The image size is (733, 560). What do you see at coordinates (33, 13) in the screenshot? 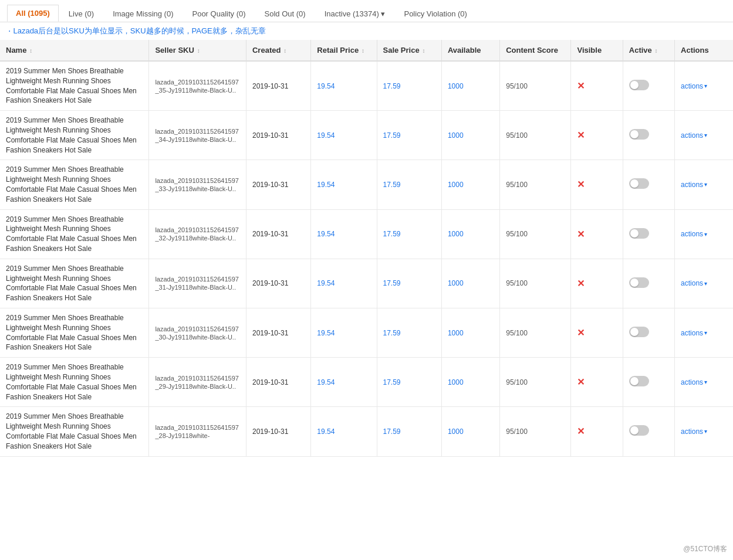
I see `tab-all: All (1095)` at bounding box center [33, 13].